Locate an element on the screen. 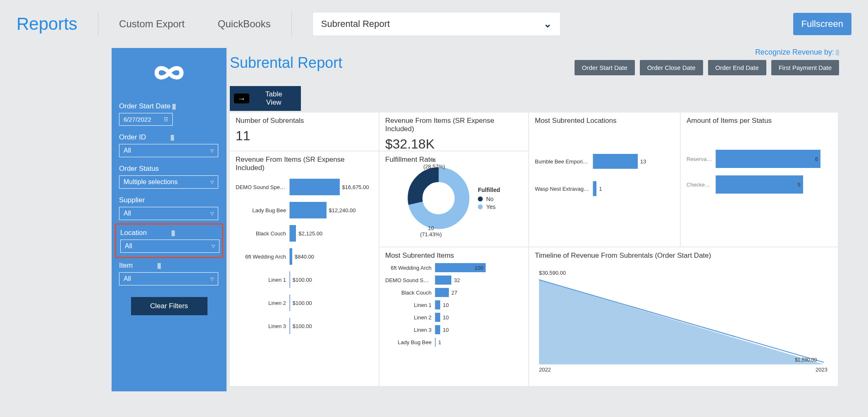 Image resolution: width=868 pixels, height=417 pixels. rev-btn-first-payment-date: First Payment Date is located at coordinates (805, 68).